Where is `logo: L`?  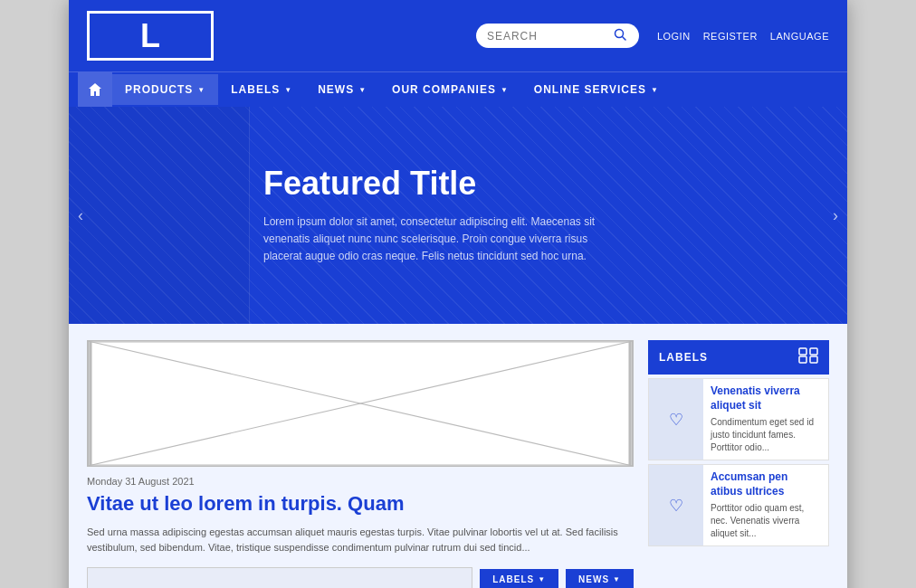 logo: L is located at coordinates (150, 36).